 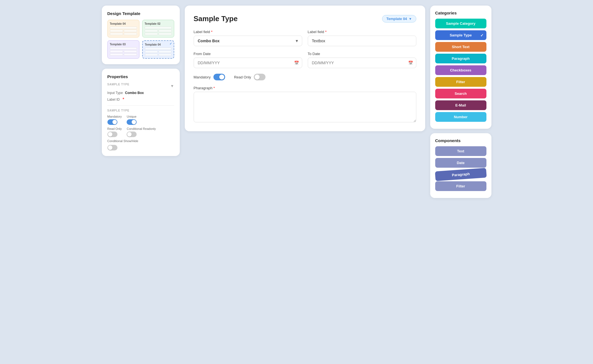 What do you see at coordinates (305, 88) in the screenshot?
I see `paragraph-label: Pharagraph *` at bounding box center [305, 88].